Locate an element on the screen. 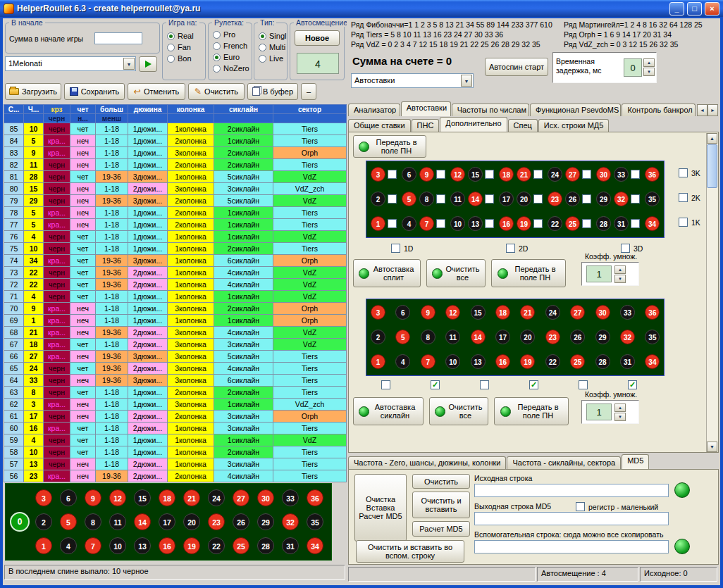  split-number-8: 8 is located at coordinates (427, 199).